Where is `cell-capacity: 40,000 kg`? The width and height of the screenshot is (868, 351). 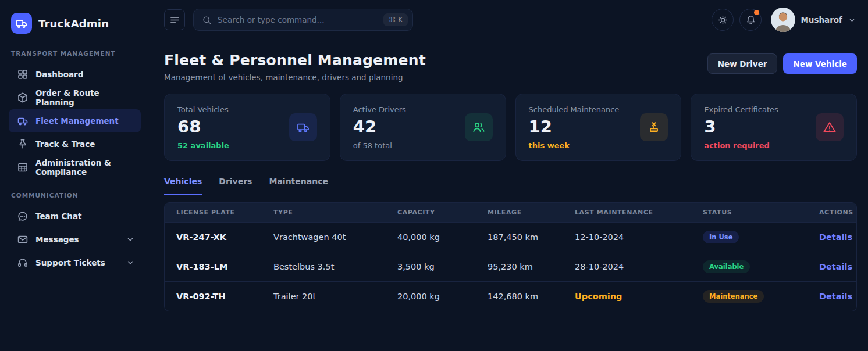
cell-capacity: 40,000 kg is located at coordinates (442, 237).